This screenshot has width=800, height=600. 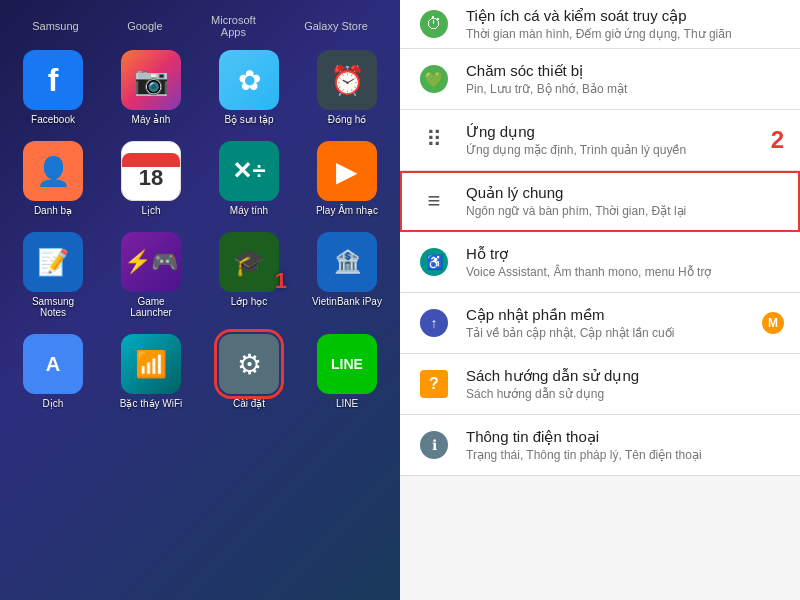 I want to click on device-care-icon-wrap: 💚, so click(x=434, y=79).